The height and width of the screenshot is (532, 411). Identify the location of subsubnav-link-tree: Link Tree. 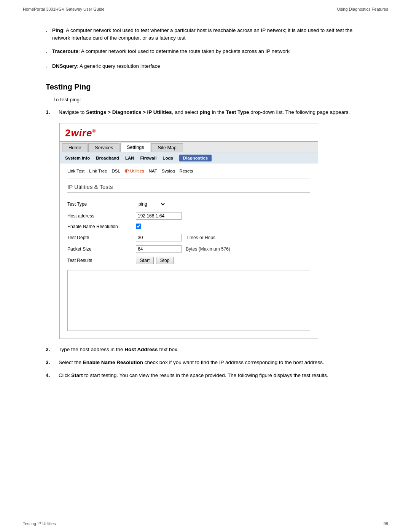
(98, 171).